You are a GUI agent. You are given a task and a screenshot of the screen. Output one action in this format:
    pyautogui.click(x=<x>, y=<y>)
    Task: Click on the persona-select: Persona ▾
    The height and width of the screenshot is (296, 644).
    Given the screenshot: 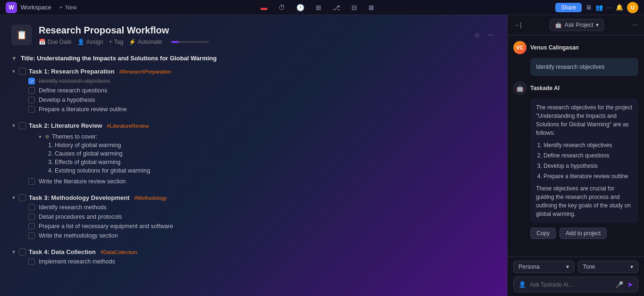 What is the action you would take?
    pyautogui.click(x=544, y=267)
    